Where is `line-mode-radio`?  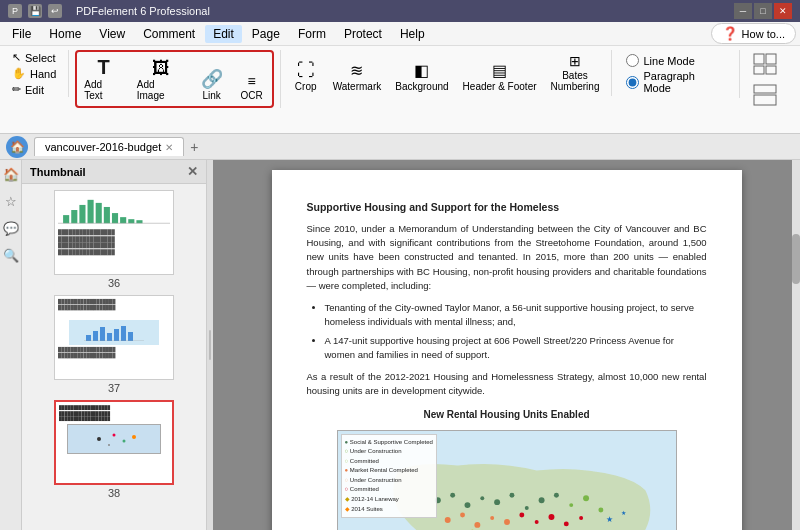 line-mode-radio is located at coordinates (632, 60).